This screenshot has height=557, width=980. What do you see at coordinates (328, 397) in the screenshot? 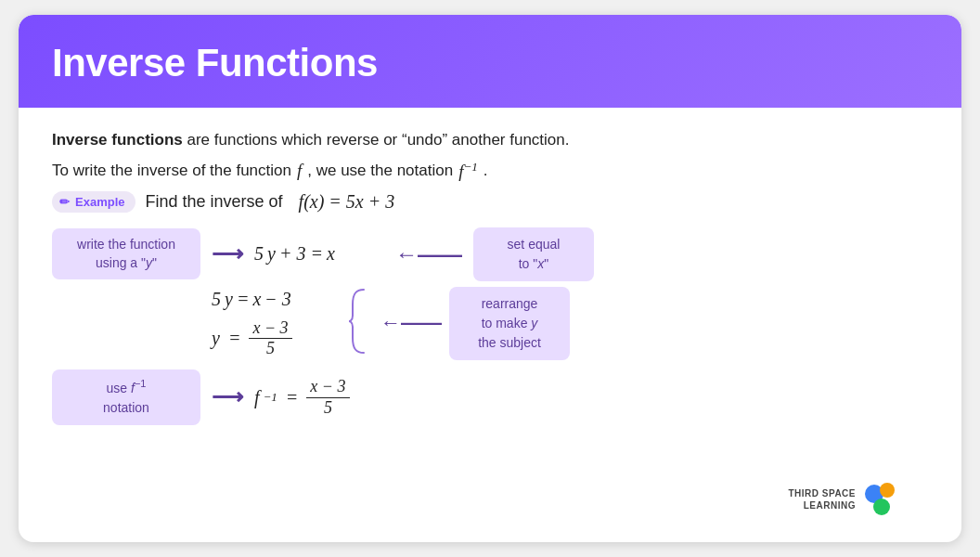
I see `fraction-finv: x − 3 5` at bounding box center [328, 397].